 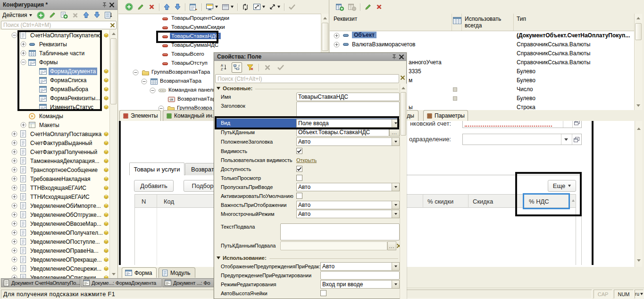 What do you see at coordinates (55, 53) in the screenshot?
I see `tree-item-Табличные-части: Табличные части` at bounding box center [55, 53].